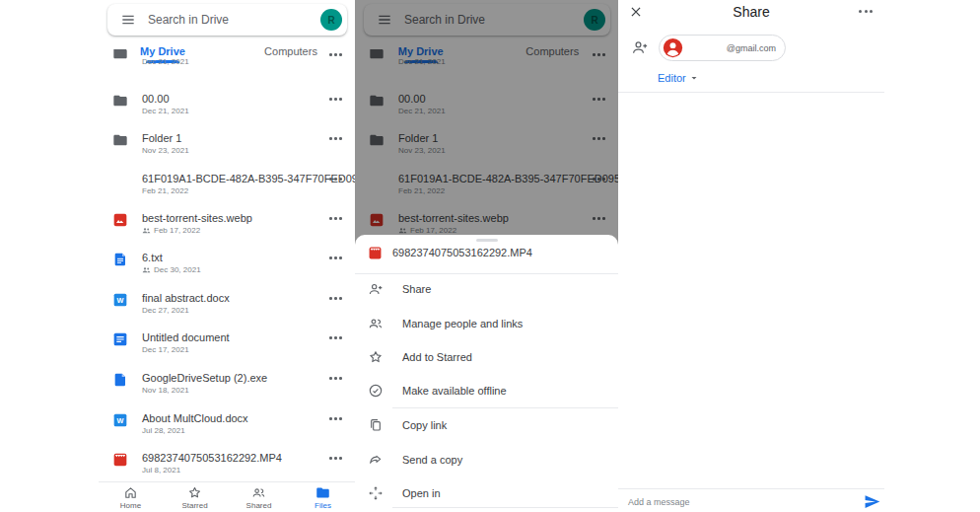  I want to click on sheet-action-add-to-starred: Add to Starred, so click(487, 357).